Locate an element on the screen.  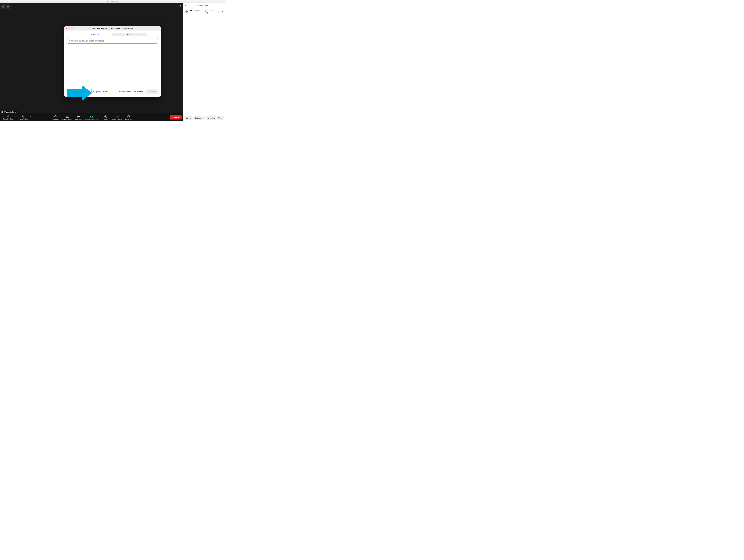
tab-email: E-mail is located at coordinates (130, 35).